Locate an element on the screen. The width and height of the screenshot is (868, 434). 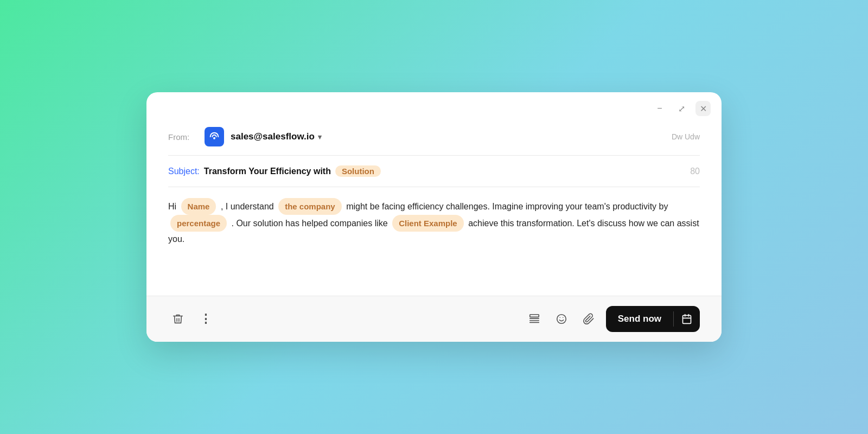
minimize-button: − is located at coordinates (660, 108).